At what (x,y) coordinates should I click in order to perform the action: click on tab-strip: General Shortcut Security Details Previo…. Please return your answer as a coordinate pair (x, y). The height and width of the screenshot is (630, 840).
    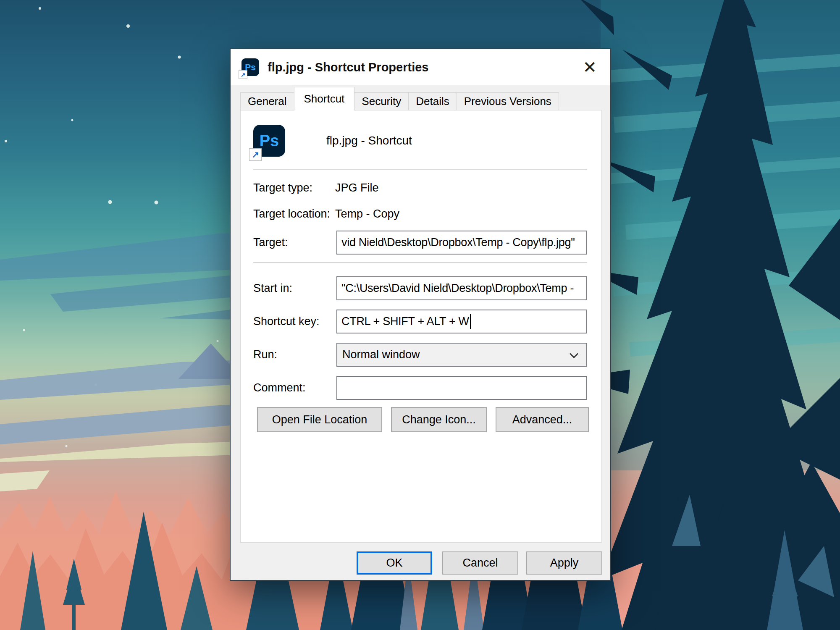
    Looking at the image, I should click on (400, 100).